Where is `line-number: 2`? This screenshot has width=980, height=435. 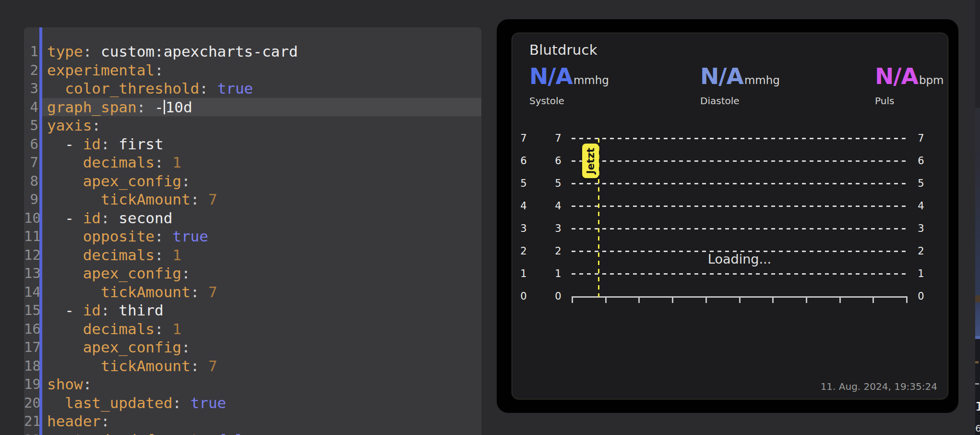 line-number: 2 is located at coordinates (31, 70).